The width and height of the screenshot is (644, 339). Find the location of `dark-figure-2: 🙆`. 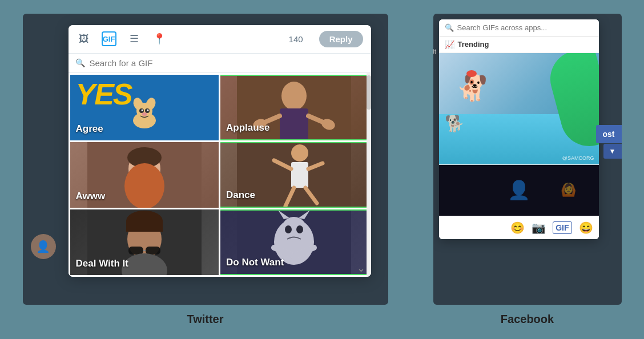

dark-figure-2: 🙆 is located at coordinates (569, 190).